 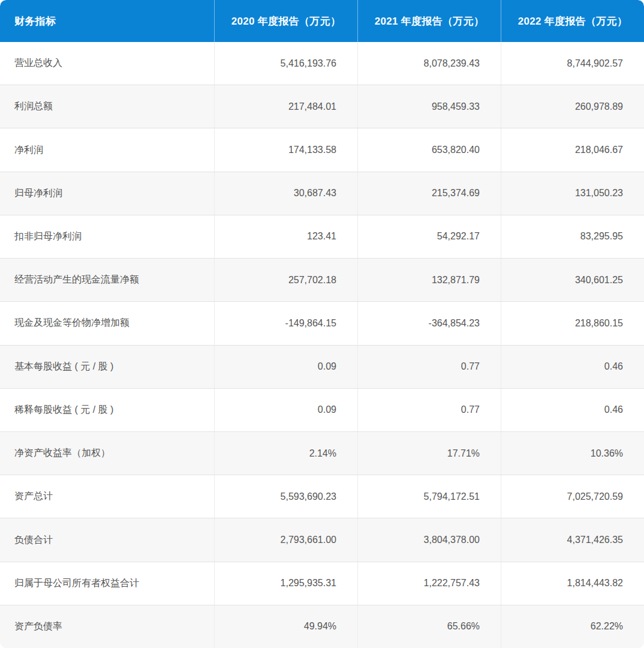 I want to click on header-cell-indicator: 财务指标, so click(x=107, y=21).